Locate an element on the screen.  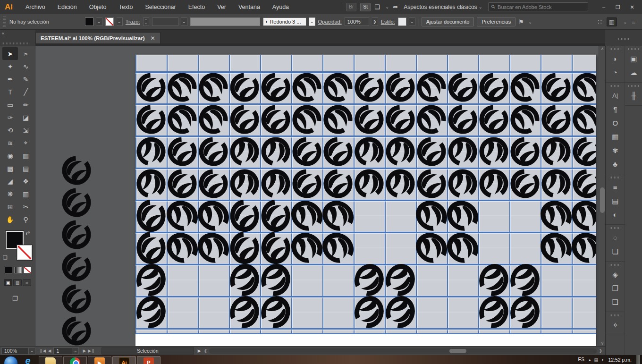
eyedropper-tool: ◢ is located at coordinates (10, 181).